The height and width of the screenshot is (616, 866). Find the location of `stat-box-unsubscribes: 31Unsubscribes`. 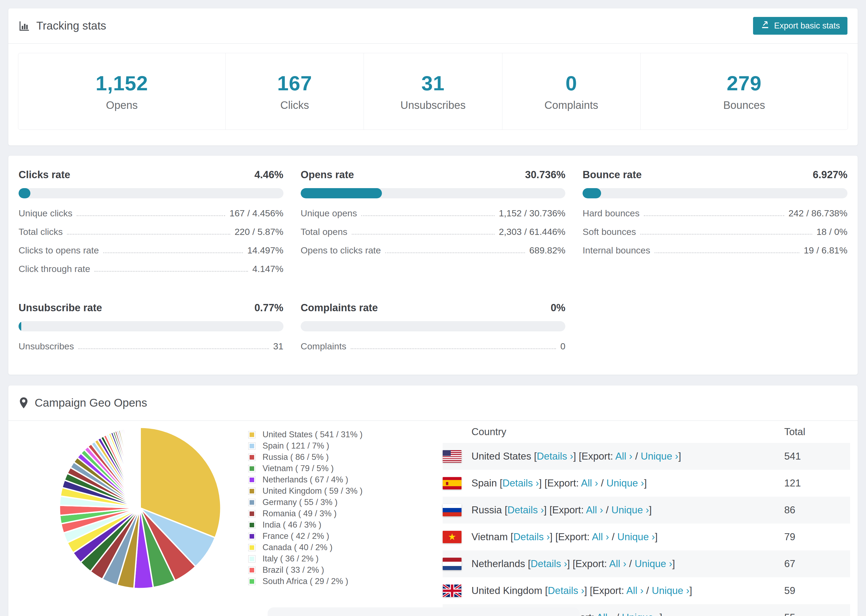

stat-box-unsubscribes: 31Unsubscribes is located at coordinates (433, 91).